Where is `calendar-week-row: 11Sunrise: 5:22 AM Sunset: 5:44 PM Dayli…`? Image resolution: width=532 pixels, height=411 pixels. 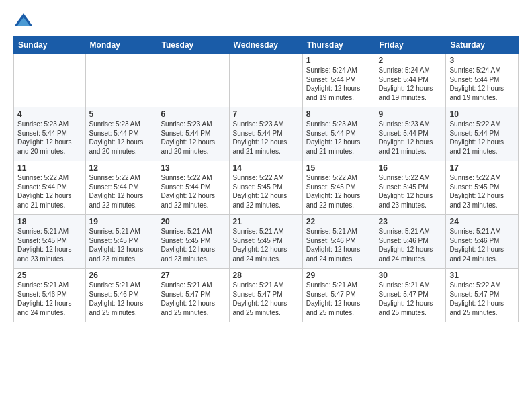
calendar-week-row: 11Sunrise: 5:22 AM Sunset: 5:44 PM Dayli… is located at coordinates (266, 188).